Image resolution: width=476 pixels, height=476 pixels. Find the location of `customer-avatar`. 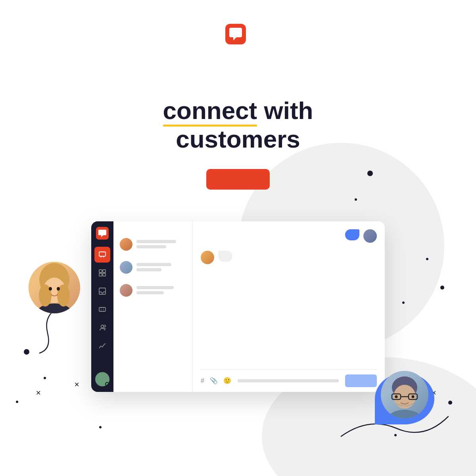

customer-avatar is located at coordinates (207, 257).